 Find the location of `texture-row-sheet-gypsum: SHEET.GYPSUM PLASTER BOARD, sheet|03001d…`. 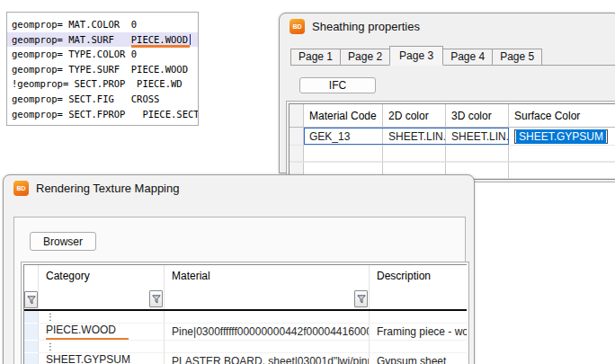

texture-row-sheet-gypsum: SHEET.GYPSUM PLASTER BOARD, sheet|03001d… is located at coordinates (245, 359).